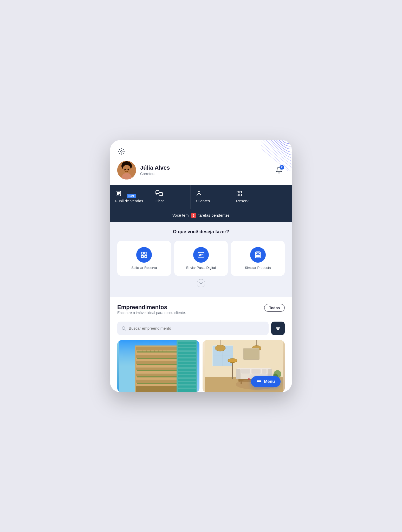  I want to click on beta-badge: Beta, so click(131, 196).